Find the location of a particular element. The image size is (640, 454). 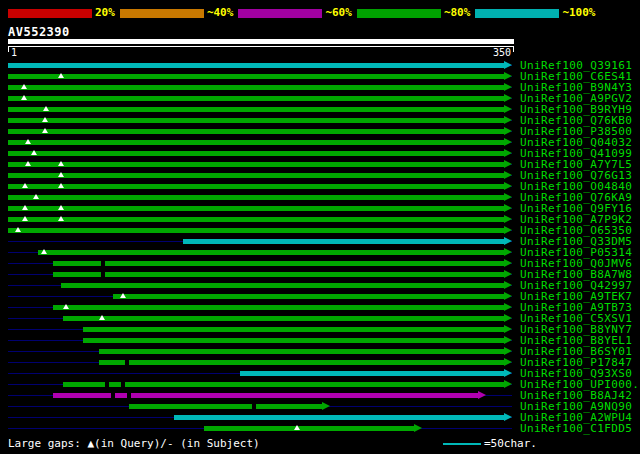

query-bar is located at coordinates (261, 42).